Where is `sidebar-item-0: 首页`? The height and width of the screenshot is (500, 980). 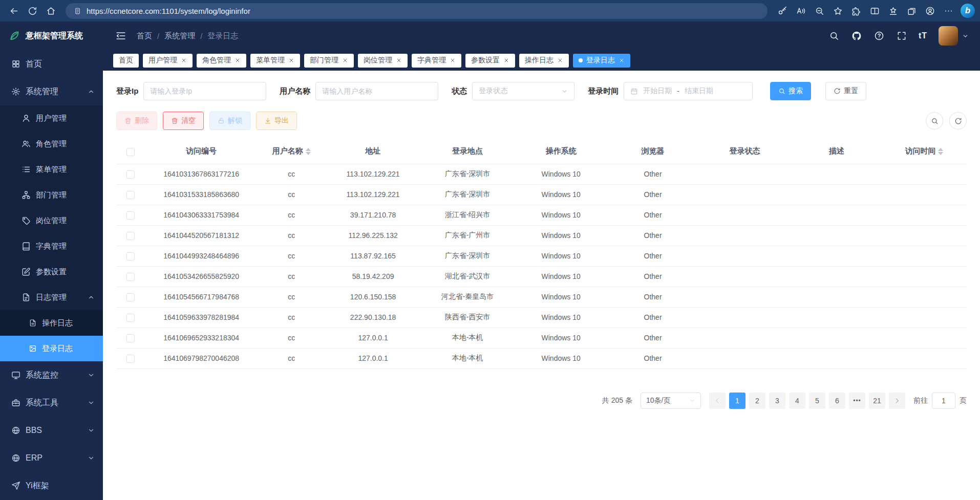
sidebar-item-0: 首页 is located at coordinates (51, 64).